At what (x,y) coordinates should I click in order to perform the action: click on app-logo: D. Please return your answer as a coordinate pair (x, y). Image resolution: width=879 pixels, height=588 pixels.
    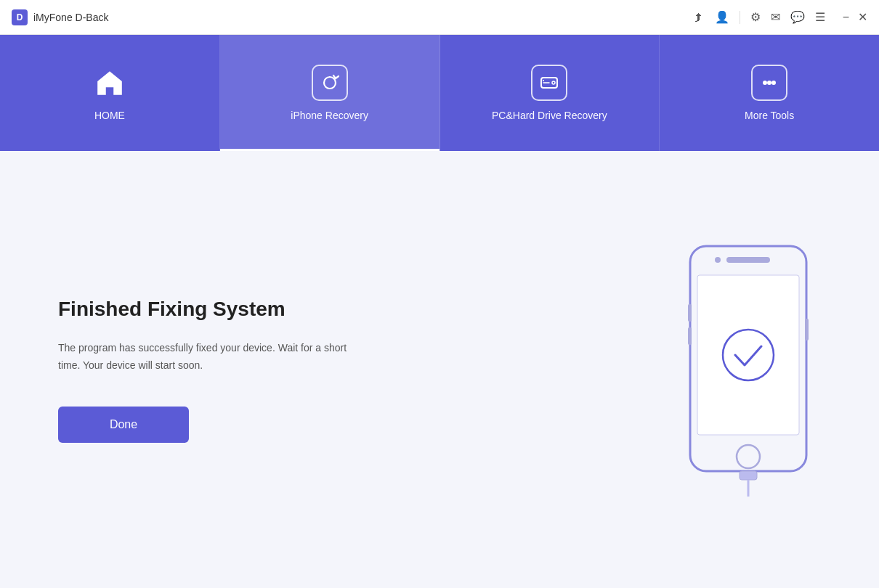
    Looking at the image, I should click on (20, 17).